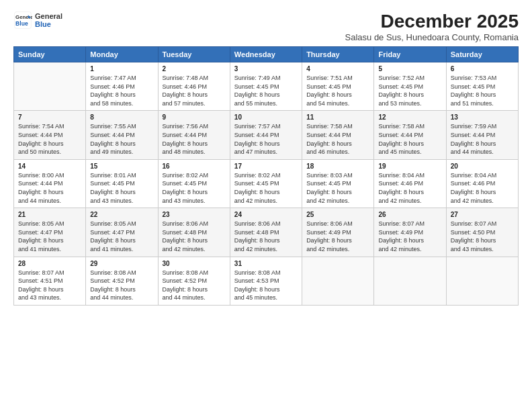 Image resolution: width=532 pixels, height=411 pixels. I want to click on day-number: 11, so click(338, 117).